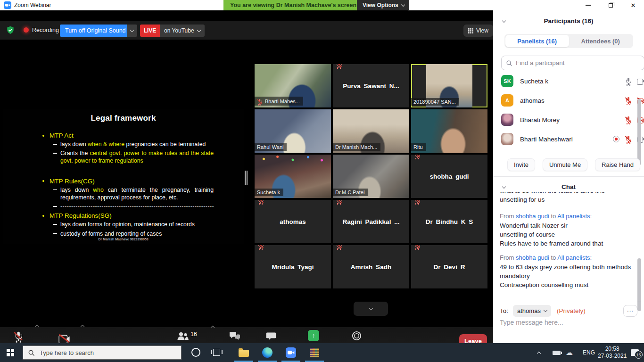 This screenshot has width=644, height=362. Describe the element at coordinates (521, 165) in the screenshot. I see `invite-button: Invite` at that location.